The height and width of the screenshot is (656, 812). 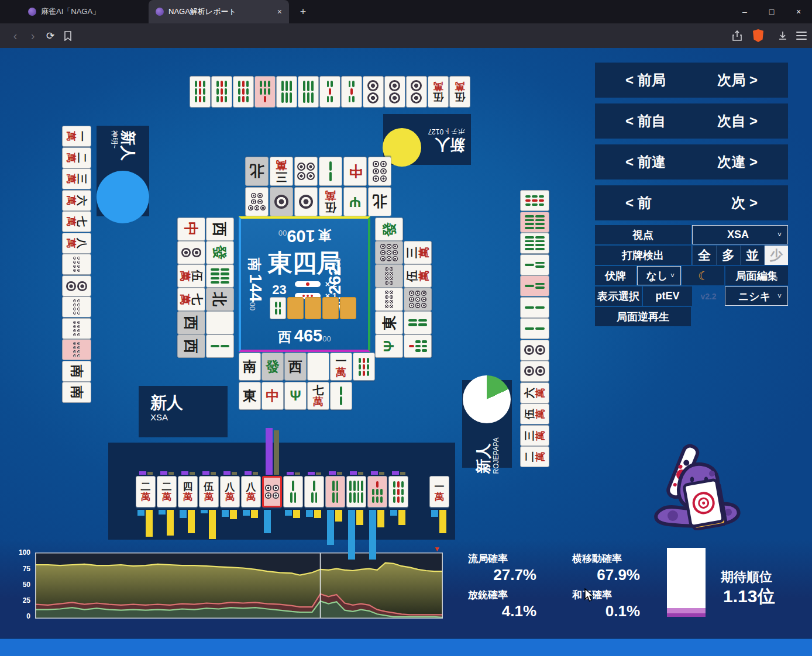 What do you see at coordinates (728, 255) in the screenshot?
I see `dapai-option-many: 多` at bounding box center [728, 255].